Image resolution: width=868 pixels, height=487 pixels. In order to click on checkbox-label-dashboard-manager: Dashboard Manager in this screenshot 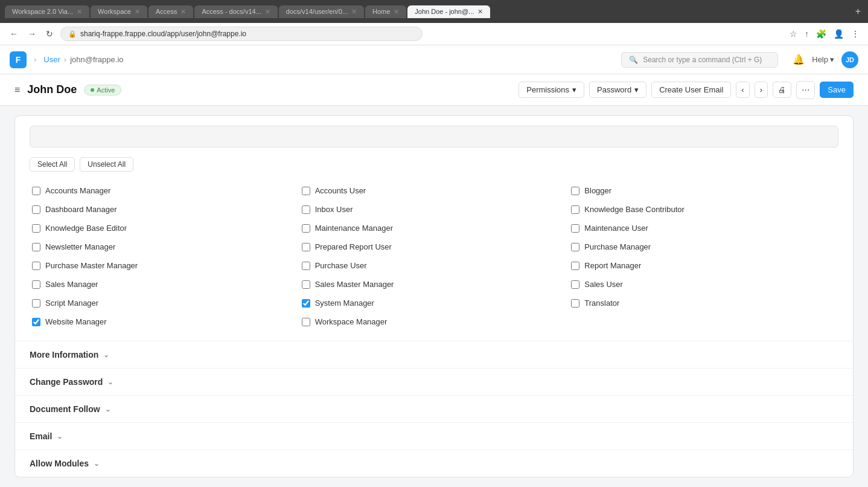, I will do `click(81, 209)`.